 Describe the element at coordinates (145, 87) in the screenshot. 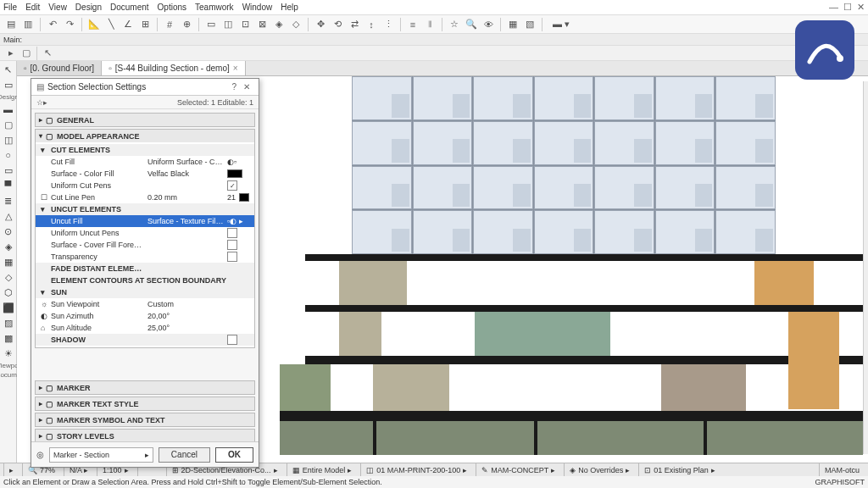

I see `dialog-titlebar: ▤ Section Selection Settings ? ✕` at that location.